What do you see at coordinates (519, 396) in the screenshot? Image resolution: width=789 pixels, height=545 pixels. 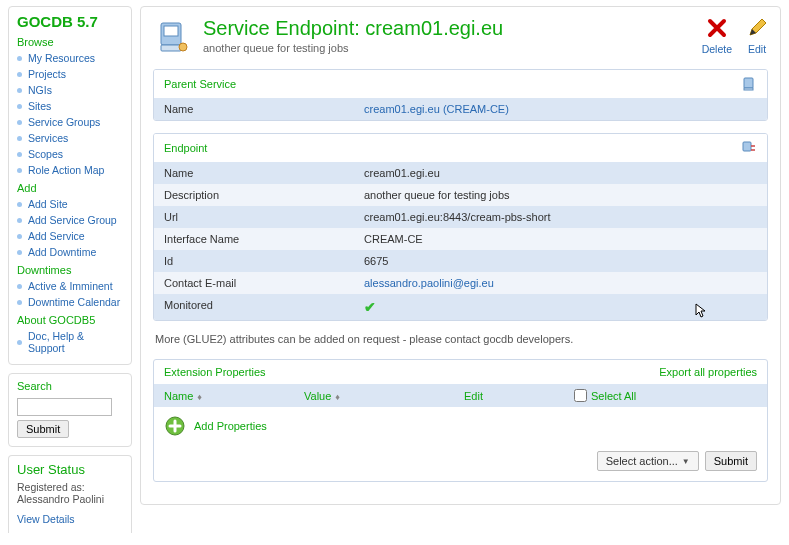 I see `col-edit-header: Edit` at bounding box center [519, 396].